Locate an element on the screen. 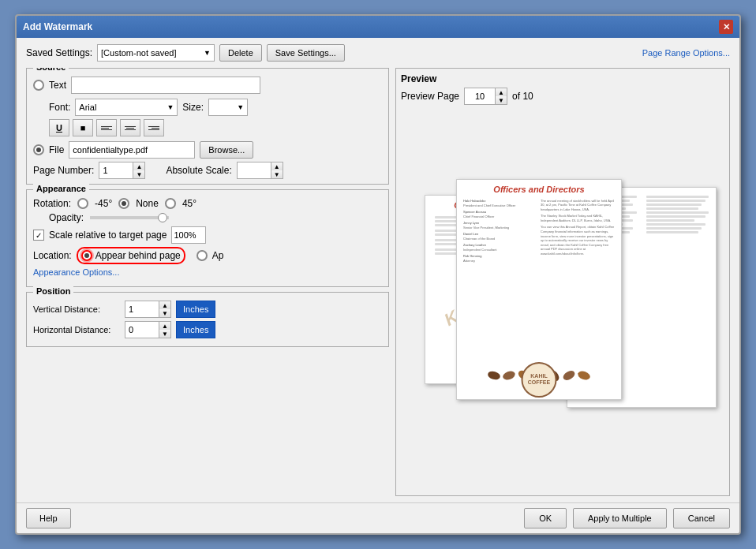 The image size is (756, 549). font-value: Arial is located at coordinates (123, 107).